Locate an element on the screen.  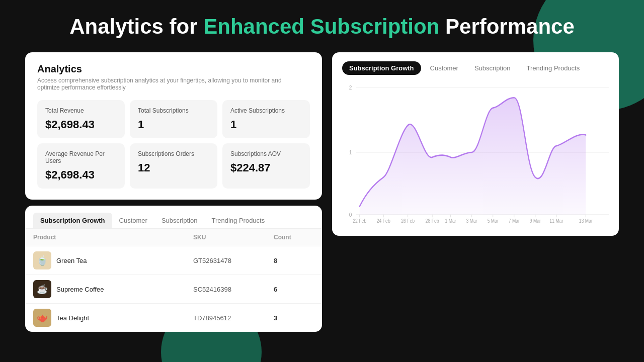
metric-label-active-subs: Active Subscriptions is located at coordinates (266, 111).